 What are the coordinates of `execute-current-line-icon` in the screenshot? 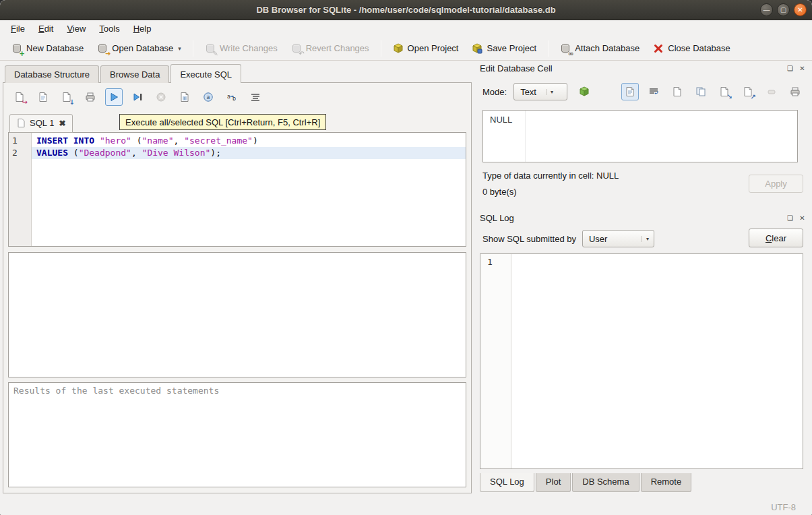 It's located at (137, 97).